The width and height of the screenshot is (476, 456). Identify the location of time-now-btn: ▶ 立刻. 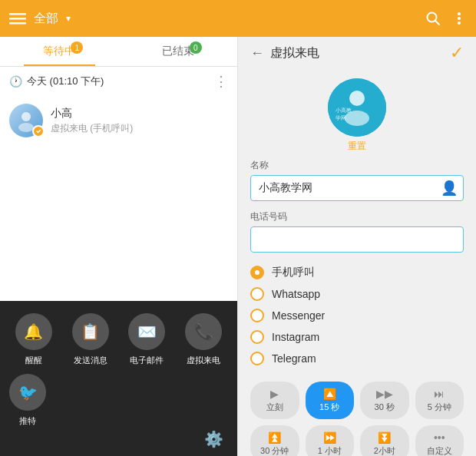
(275, 401).